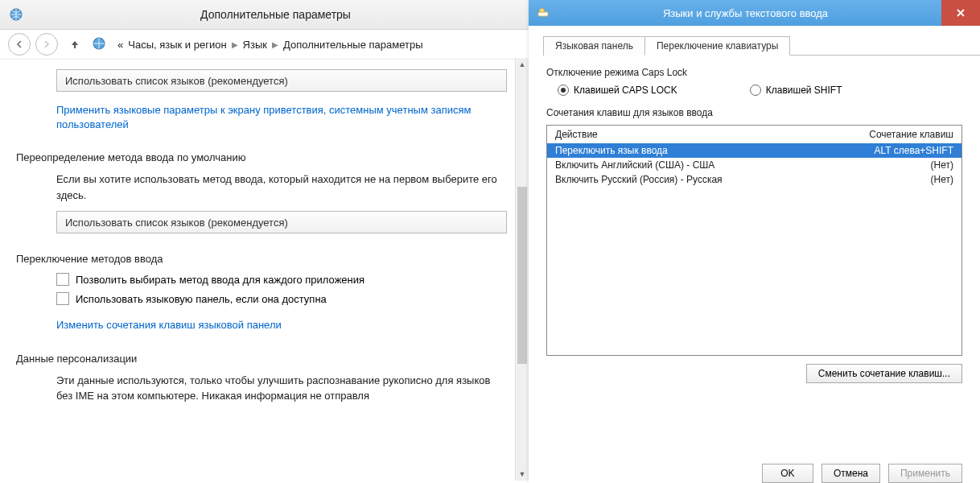 The height and width of the screenshot is (483, 980). Describe the element at coordinates (177, 45) in the screenshot. I see `breadcrumb-item: Часы, язык и регион` at that location.